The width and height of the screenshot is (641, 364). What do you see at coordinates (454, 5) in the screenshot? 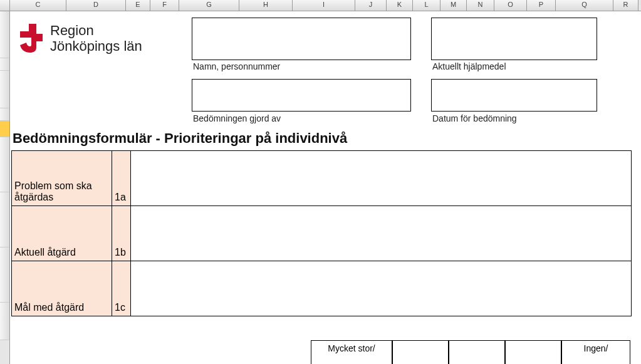
I see `col-header-m: M` at bounding box center [454, 5].